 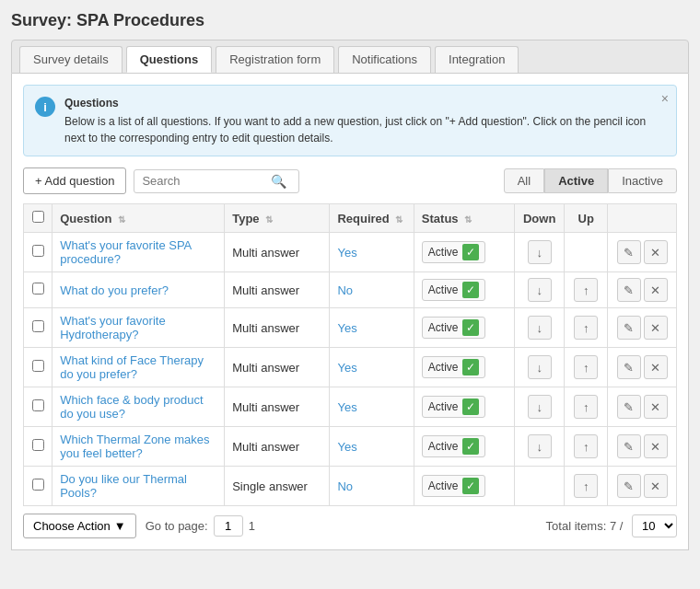 I want to click on tab-integration: Integration, so click(x=477, y=59).